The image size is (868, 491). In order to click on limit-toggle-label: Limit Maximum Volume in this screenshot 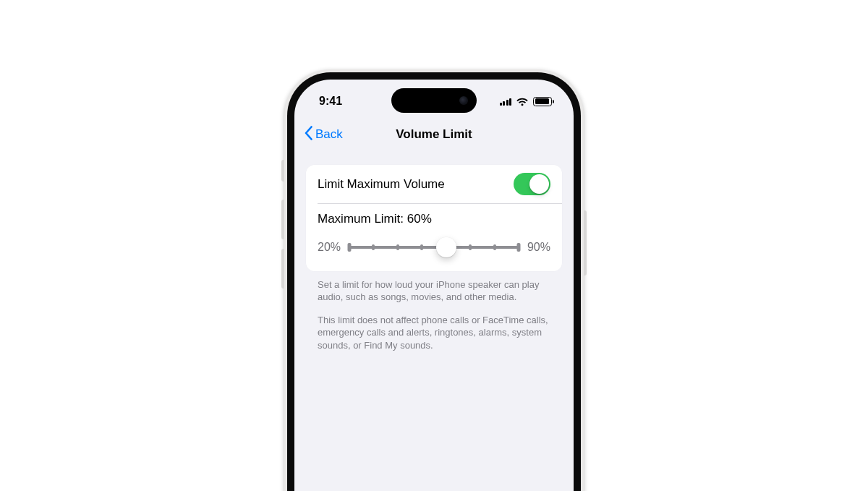, I will do `click(381, 184)`.